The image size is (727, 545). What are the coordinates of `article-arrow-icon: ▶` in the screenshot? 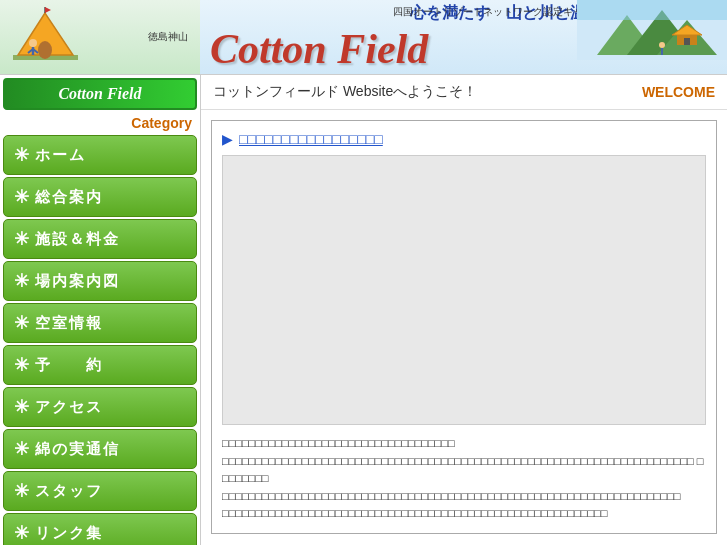 It's located at (228, 139).